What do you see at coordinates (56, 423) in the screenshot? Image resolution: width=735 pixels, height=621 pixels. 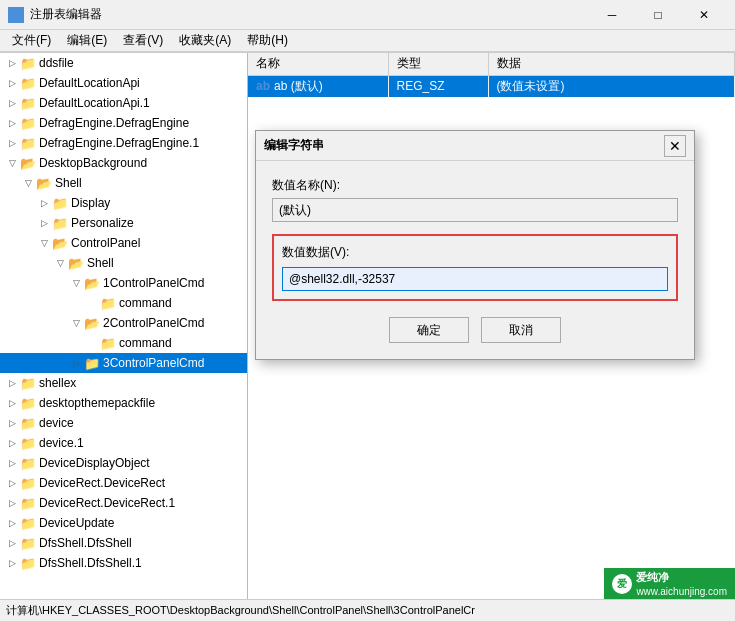 I see `tree-label: device` at bounding box center [56, 423].